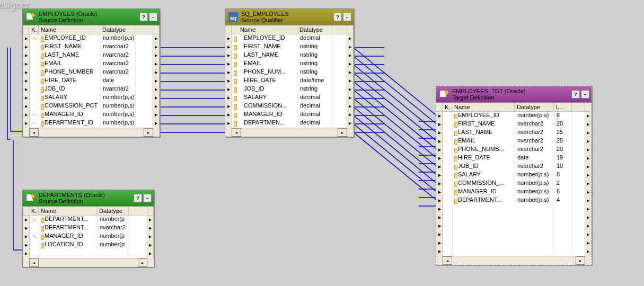 This screenshot has height=286, width=644. What do you see at coordinates (88, 228) in the screenshot?
I see `table-row: ▶DEPARTMENT...nvarchar2▶` at bounding box center [88, 228].